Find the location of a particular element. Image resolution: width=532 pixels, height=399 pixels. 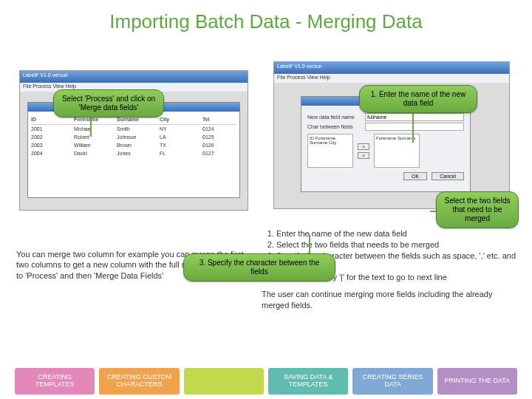

merge-form: New data field name Char between fields … is located at coordinates (386, 146).